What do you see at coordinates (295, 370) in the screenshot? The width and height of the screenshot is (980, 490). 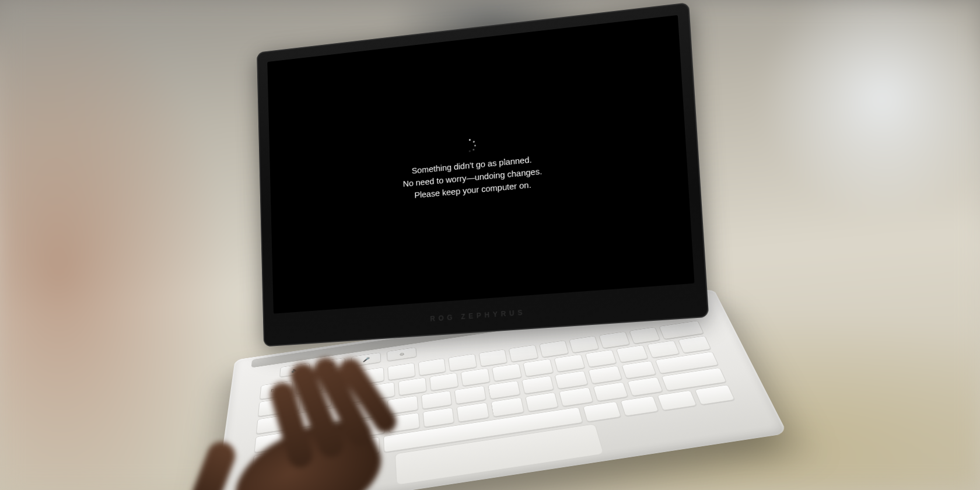 I see `media-key: 🔉` at bounding box center [295, 370].